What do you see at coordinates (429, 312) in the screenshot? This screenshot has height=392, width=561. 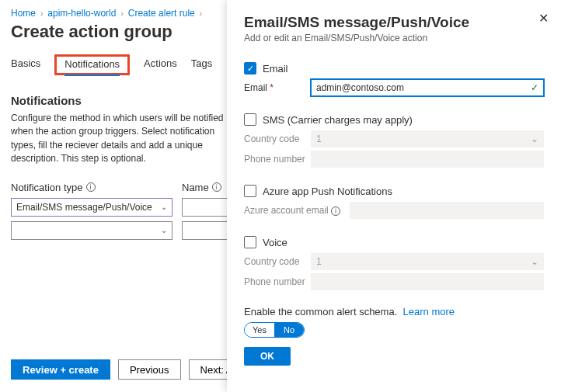 I see `learn-more-link: Learn more` at bounding box center [429, 312].